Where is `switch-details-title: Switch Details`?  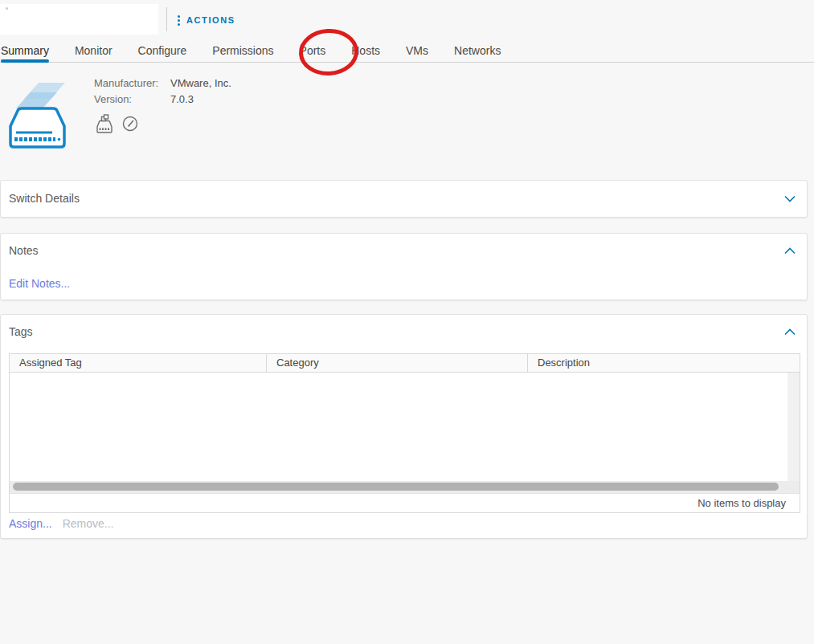
switch-details-title: Switch Details is located at coordinates (44, 199).